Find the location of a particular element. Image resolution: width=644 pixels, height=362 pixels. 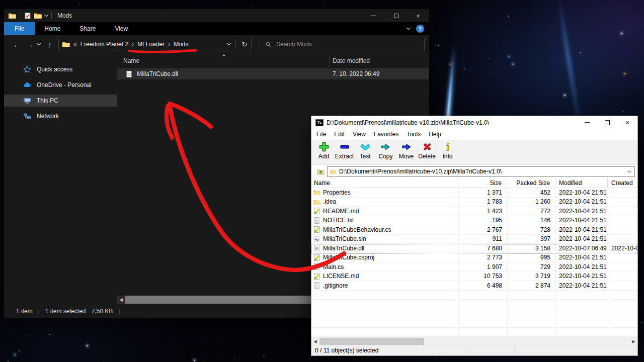

up-button: ↑ is located at coordinates (50, 44).